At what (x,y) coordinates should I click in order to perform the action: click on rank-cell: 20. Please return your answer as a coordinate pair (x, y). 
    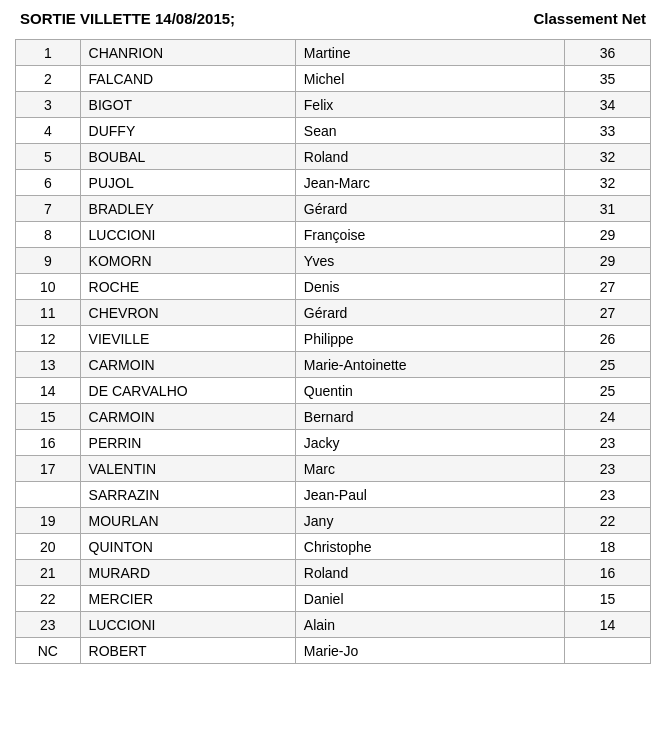
    Looking at the image, I should click on (48, 547).